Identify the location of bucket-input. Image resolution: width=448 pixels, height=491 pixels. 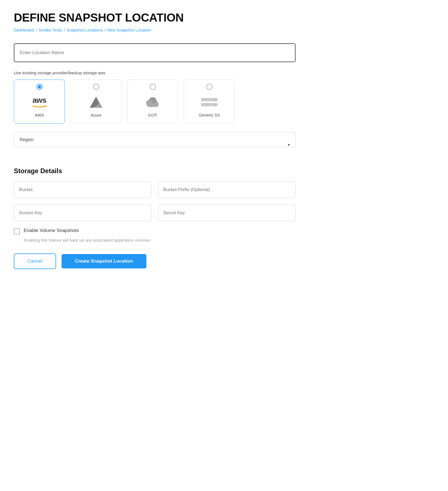
(83, 190).